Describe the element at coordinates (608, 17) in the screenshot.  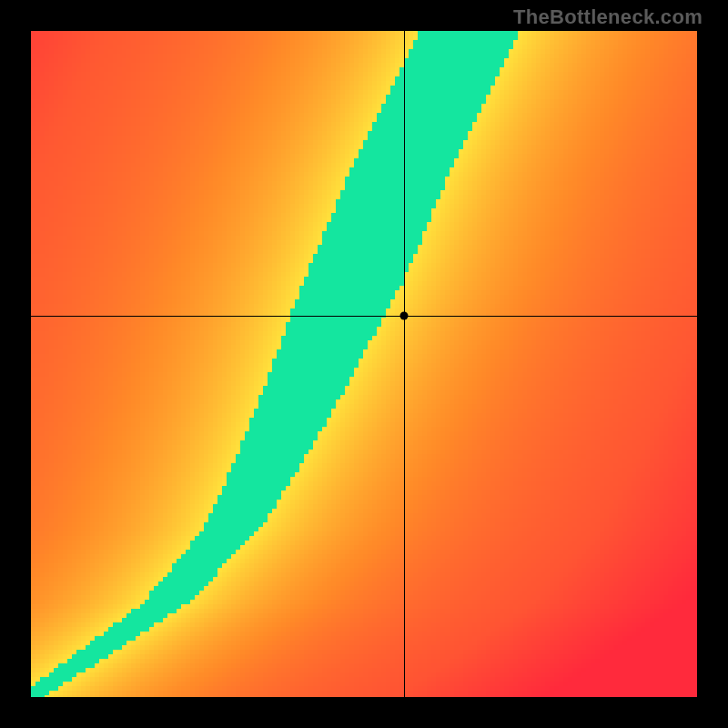
I see `watermark-text: TheBottleneck.com` at that location.